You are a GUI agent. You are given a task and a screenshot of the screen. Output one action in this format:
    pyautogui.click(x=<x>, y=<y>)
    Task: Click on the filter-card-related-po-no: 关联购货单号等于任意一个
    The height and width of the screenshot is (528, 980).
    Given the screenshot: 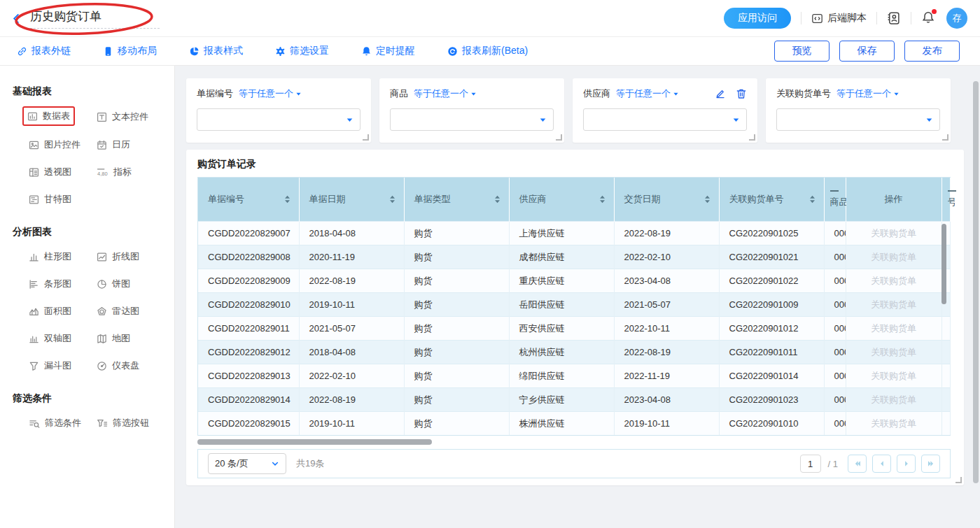 What is the action you would take?
    pyautogui.click(x=858, y=110)
    